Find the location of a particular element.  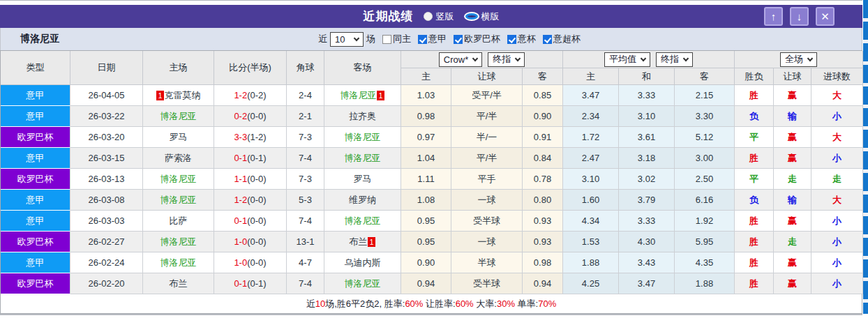

match-date: 26-03-03 is located at coordinates (107, 221).